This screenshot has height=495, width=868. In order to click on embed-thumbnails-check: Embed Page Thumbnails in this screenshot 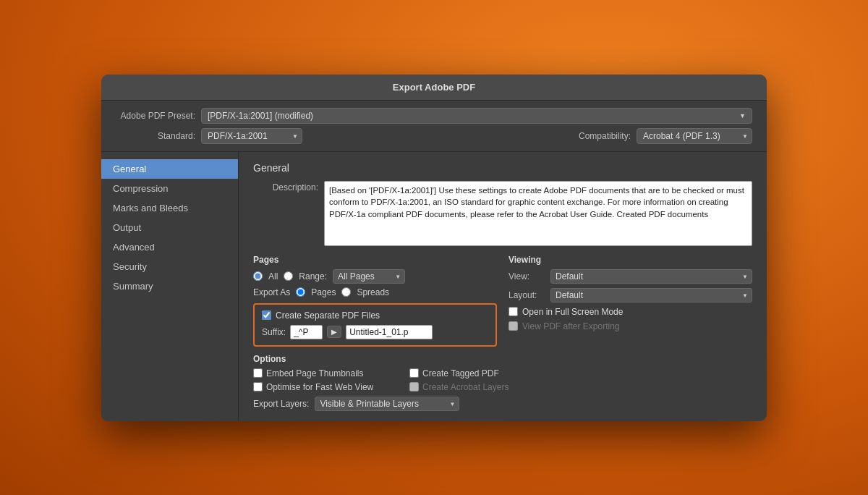, I will do `click(326, 373)`.